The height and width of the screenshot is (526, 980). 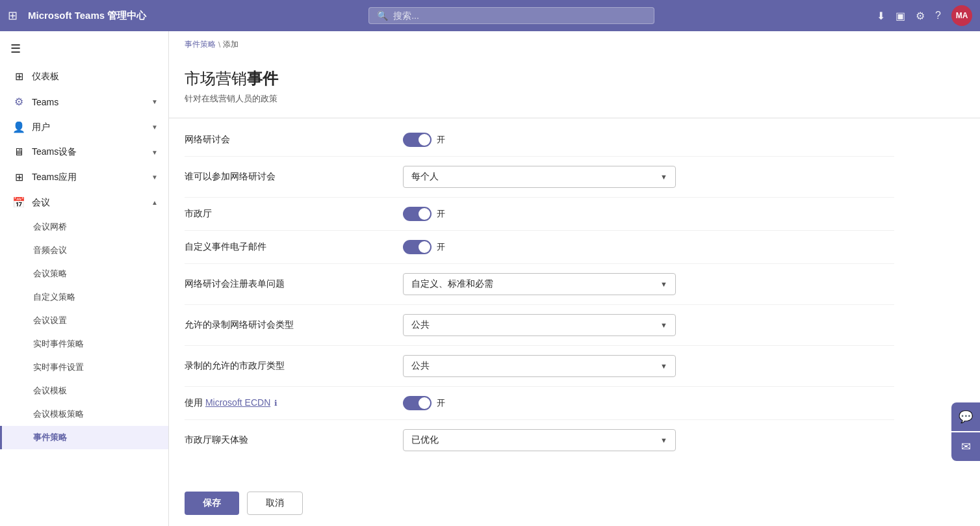 What do you see at coordinates (417, 140) in the screenshot?
I see `webinar-toggle` at bounding box center [417, 140].